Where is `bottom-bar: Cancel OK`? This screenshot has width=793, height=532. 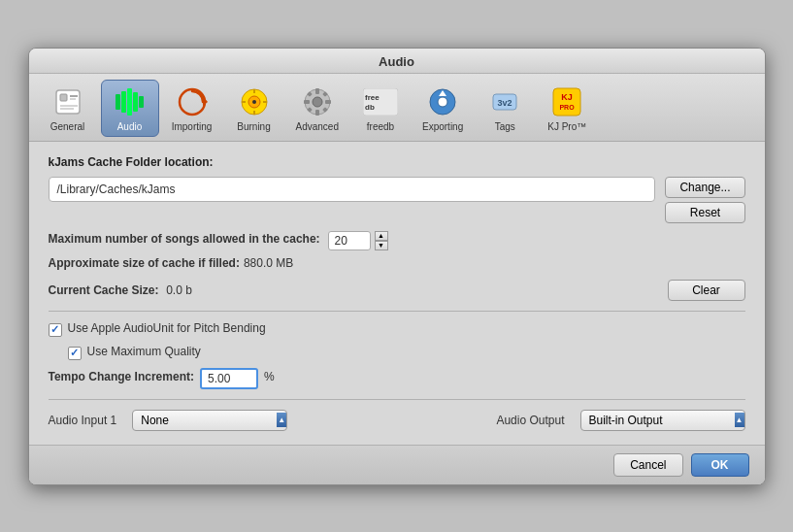 bottom-bar: Cancel OK is located at coordinates (397, 464).